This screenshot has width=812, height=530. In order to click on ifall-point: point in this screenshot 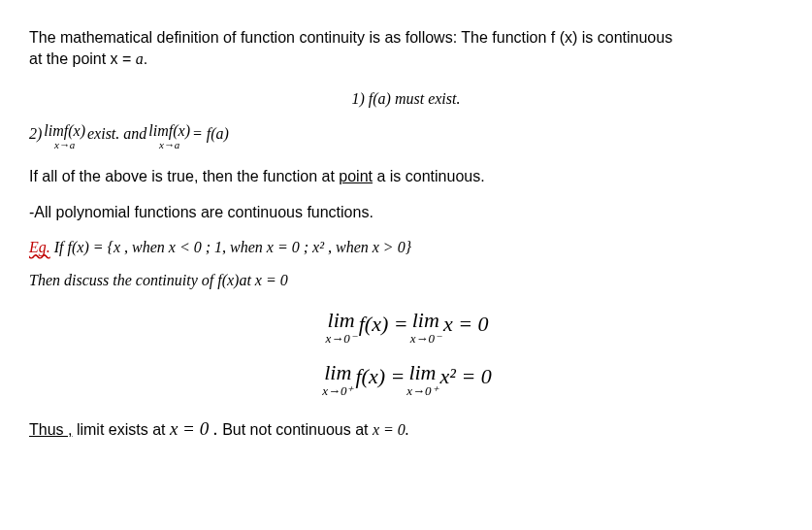, I will do `click(355, 177)`.